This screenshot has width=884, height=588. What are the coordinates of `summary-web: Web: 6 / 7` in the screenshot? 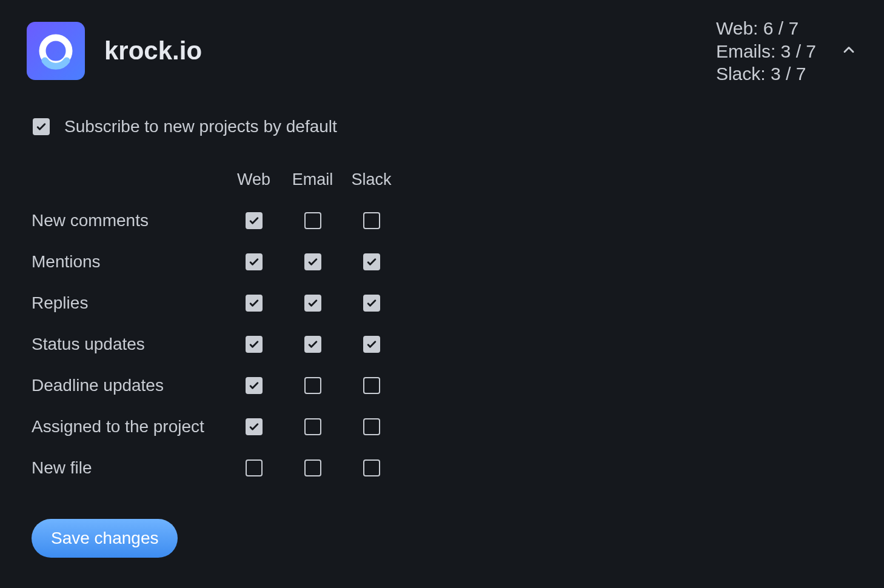 It's located at (766, 28).